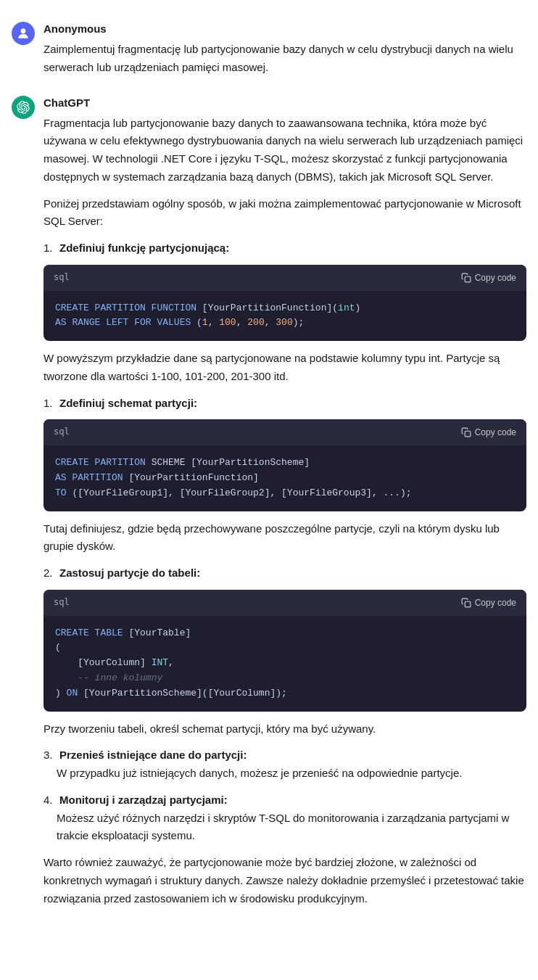  Describe the element at coordinates (489, 432) in the screenshot. I see `copy-button-2: Copy code` at that location.